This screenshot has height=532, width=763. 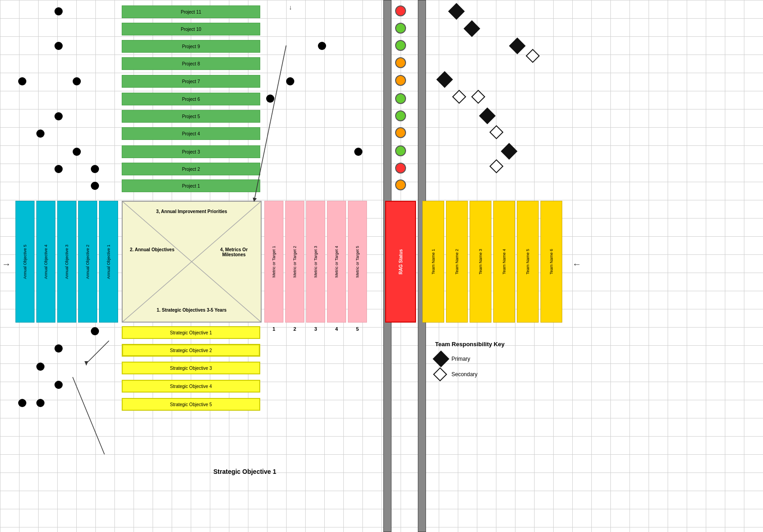 I want to click on key-section: Team Responsibility Key Primary Secondar…, so click(x=470, y=360).